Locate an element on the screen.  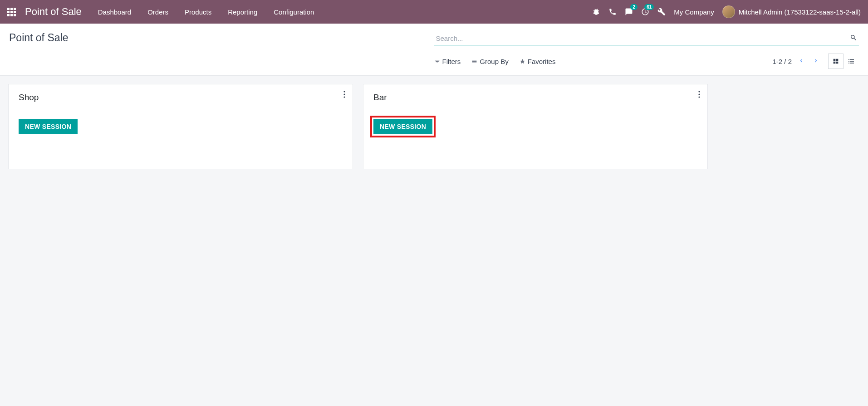
chevron-left-icon is located at coordinates (801, 61).